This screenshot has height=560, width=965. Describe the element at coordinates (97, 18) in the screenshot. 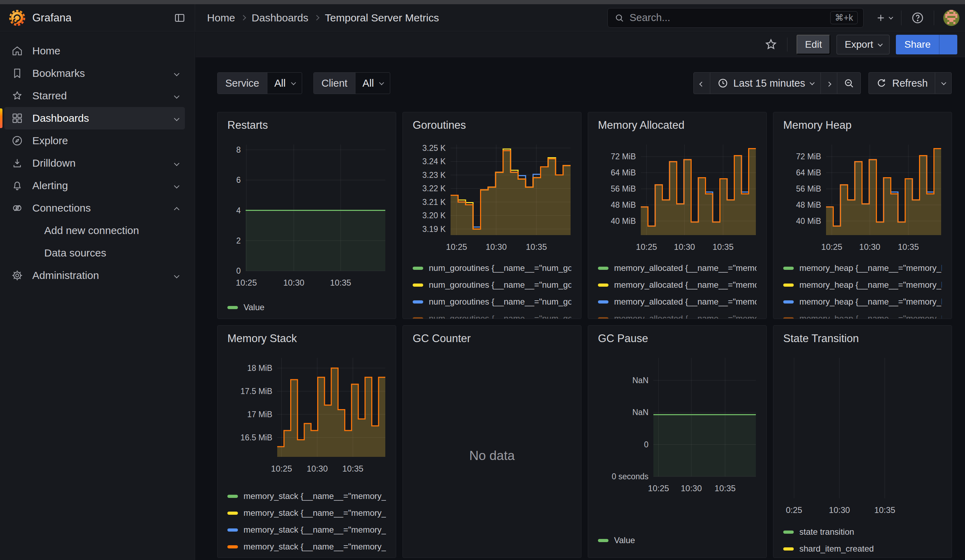

I see `brand-section: Grafana` at that location.